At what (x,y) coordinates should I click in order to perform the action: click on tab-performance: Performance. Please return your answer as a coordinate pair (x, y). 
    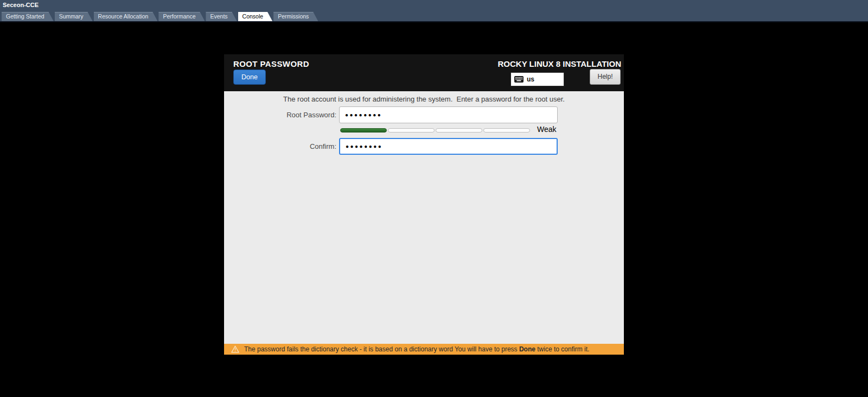
    Looking at the image, I should click on (181, 16).